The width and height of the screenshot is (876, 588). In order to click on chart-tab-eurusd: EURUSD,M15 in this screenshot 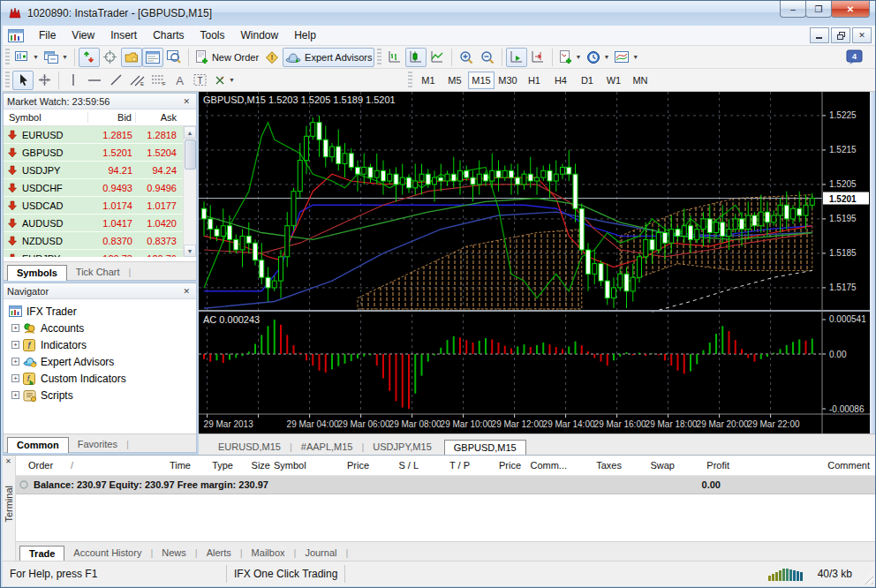, I will do `click(249, 447)`.